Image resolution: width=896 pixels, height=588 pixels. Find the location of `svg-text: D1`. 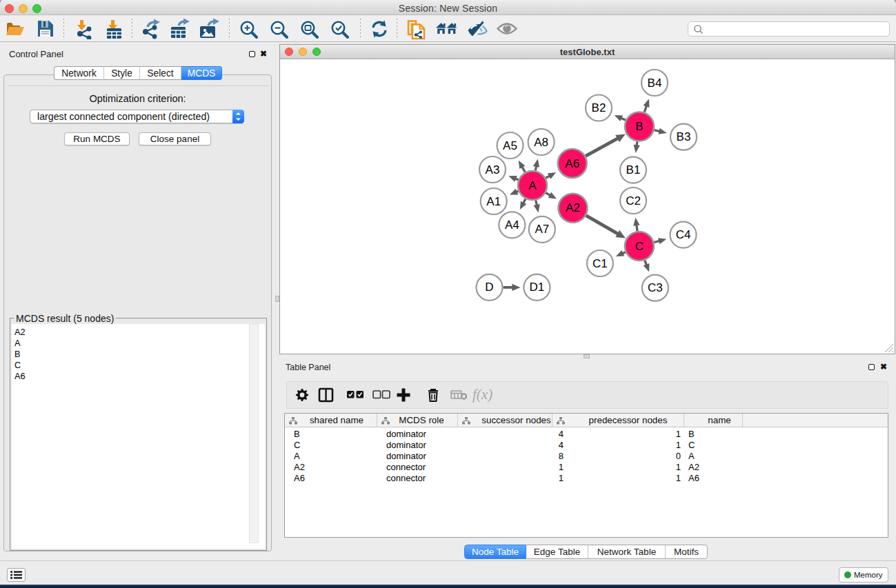

svg-text: D1 is located at coordinates (537, 287).